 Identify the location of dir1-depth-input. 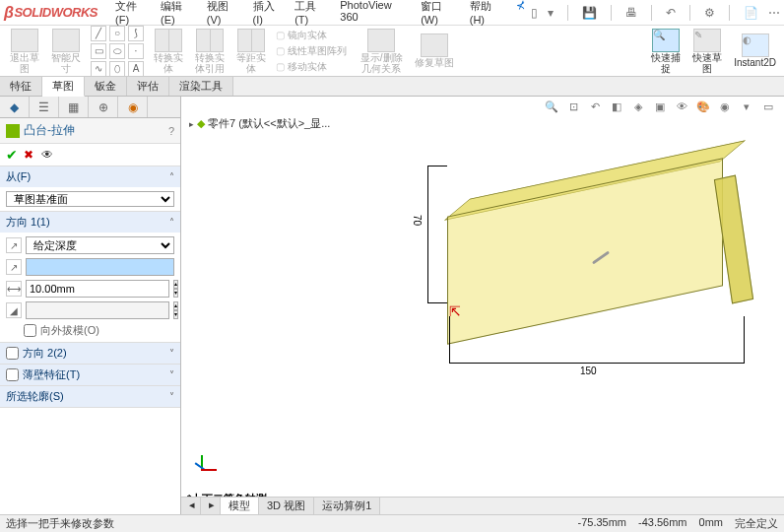
(100, 267).